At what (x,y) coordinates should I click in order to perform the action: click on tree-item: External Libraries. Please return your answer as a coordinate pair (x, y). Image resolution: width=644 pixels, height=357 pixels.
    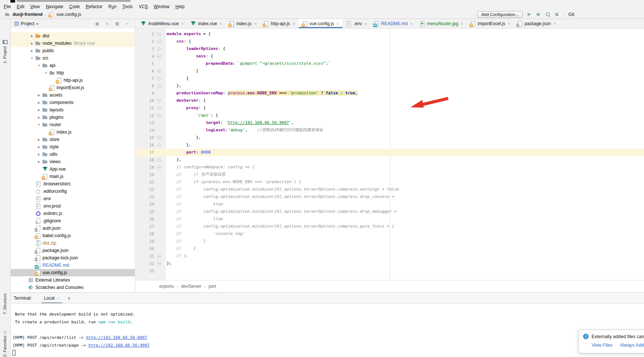
    Looking at the image, I should click on (73, 280).